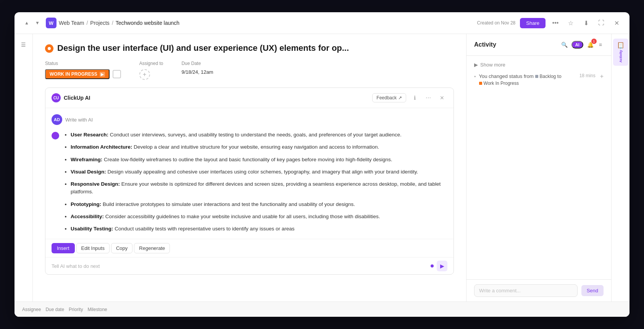  Describe the element at coordinates (400, 98) in the screenshot. I see `feedback-external-icon: ↗` at that location.